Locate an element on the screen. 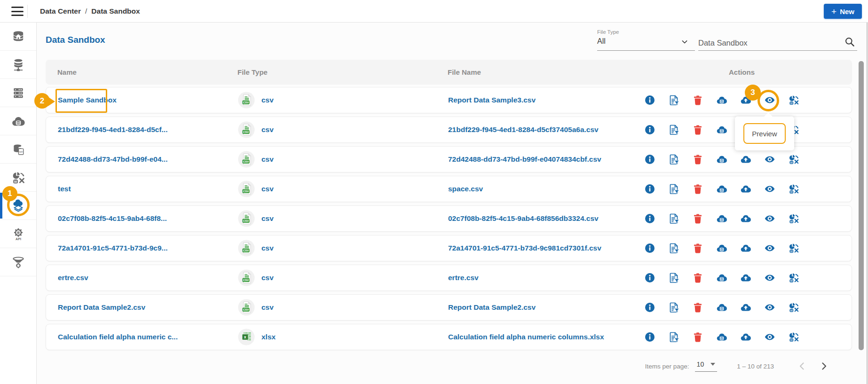 The image size is (868, 384). breadcrumb-data-center: Data Center is located at coordinates (60, 11).